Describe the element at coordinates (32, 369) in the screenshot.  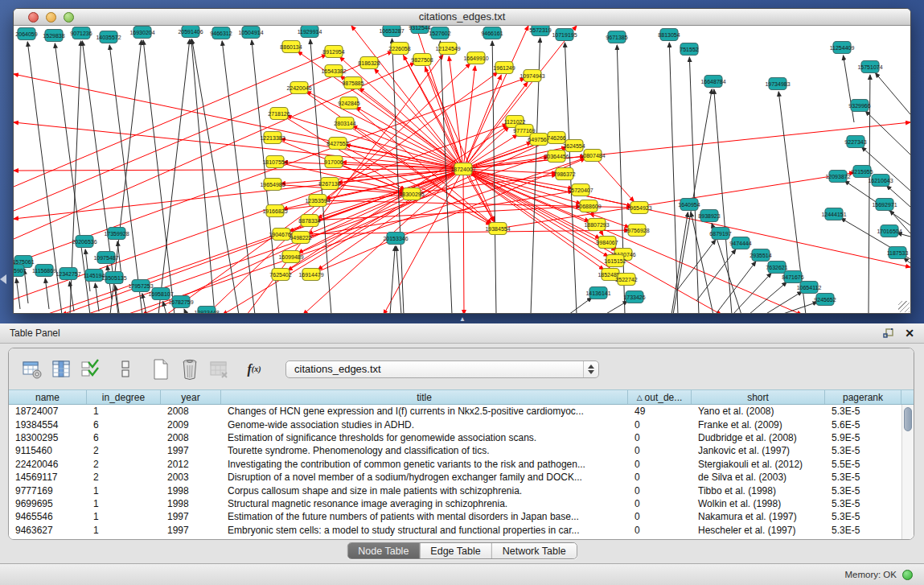
I see `table-settings-icon` at that location.